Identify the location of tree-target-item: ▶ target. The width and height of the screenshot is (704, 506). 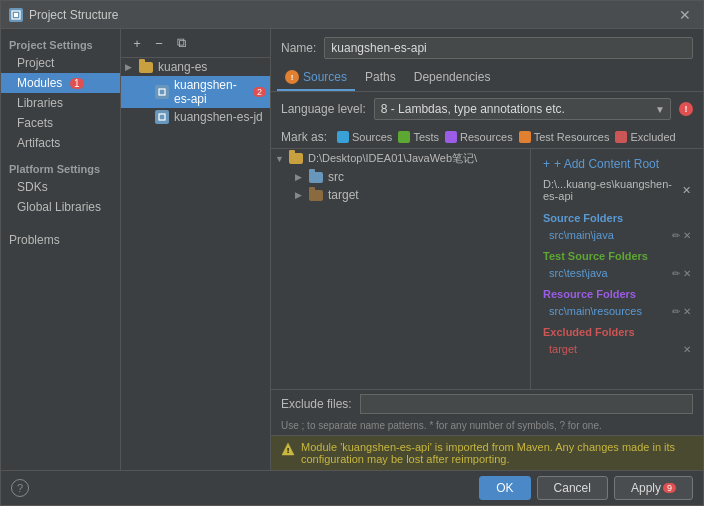
(400, 195).